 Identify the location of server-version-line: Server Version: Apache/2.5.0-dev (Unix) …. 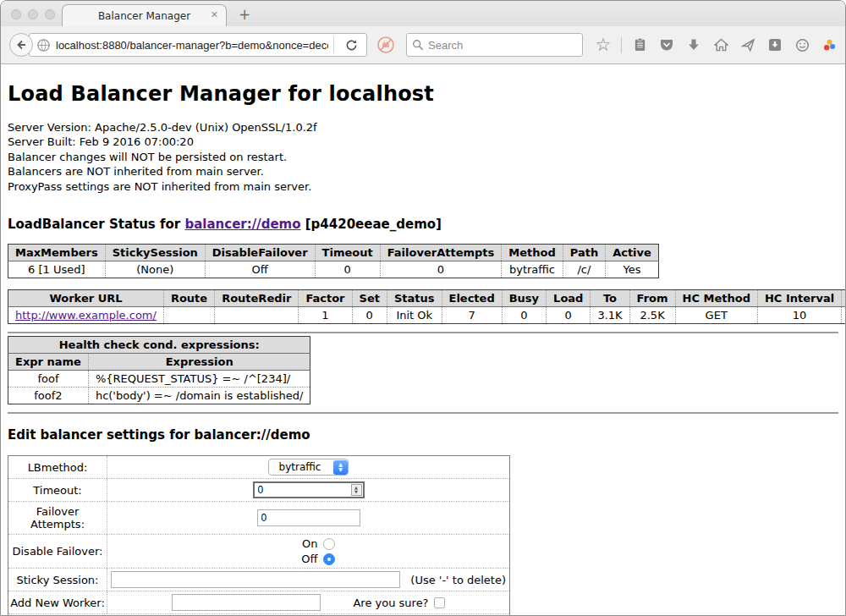
(423, 127).